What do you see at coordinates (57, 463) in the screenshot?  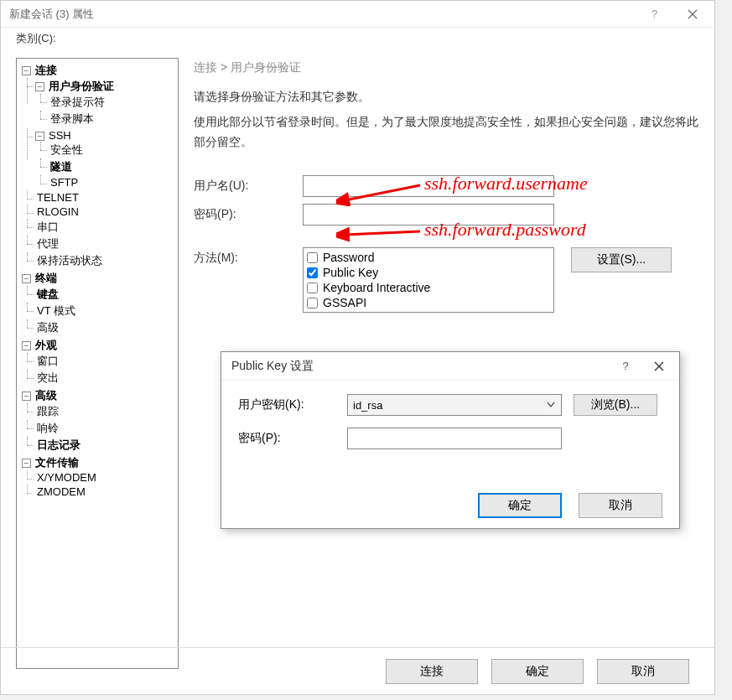 I see `tree-filetransfer: 文件传输` at bounding box center [57, 463].